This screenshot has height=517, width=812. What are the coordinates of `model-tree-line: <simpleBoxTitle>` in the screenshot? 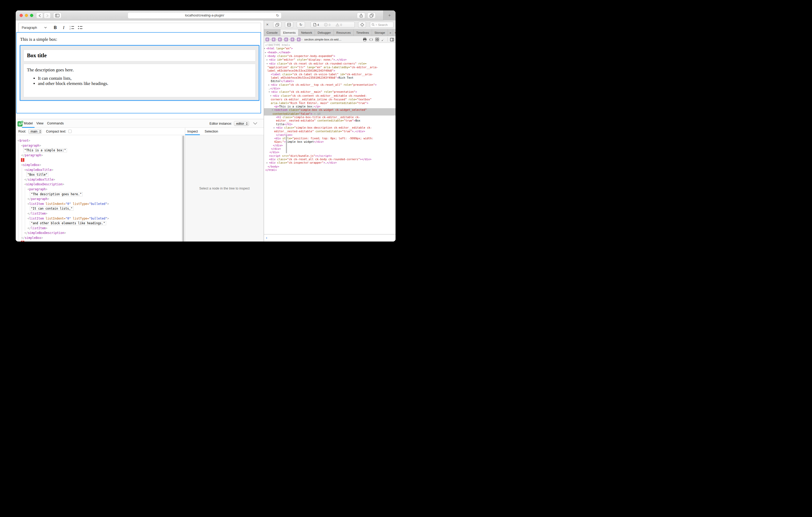 It's located at (98, 170).